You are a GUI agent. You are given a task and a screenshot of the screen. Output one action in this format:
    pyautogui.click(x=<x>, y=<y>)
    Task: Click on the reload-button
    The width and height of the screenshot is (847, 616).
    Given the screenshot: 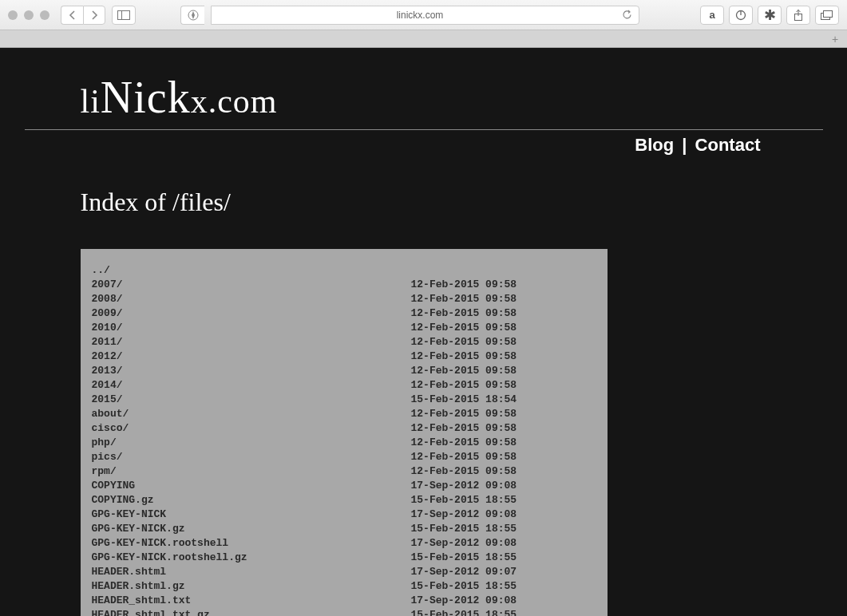 What is the action you would take?
    pyautogui.click(x=627, y=14)
    